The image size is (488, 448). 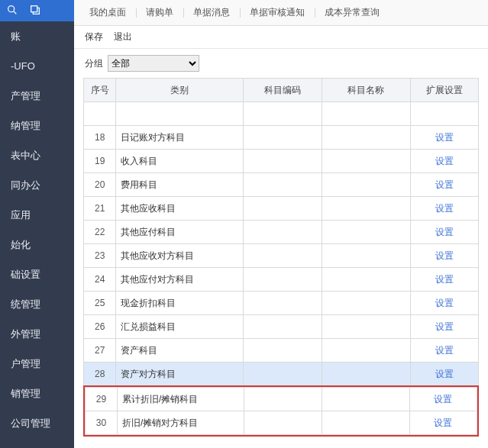 What do you see at coordinates (277, 12) in the screenshot?
I see `tab: 单据审核通知` at bounding box center [277, 12].